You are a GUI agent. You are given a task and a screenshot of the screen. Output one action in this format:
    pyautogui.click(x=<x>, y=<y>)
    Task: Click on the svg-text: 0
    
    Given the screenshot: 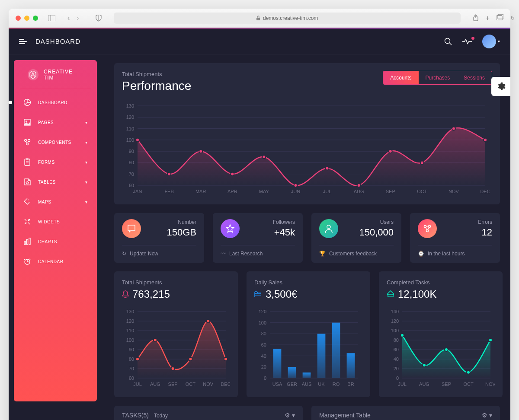 What is the action you would take?
    pyautogui.click(x=265, y=378)
    